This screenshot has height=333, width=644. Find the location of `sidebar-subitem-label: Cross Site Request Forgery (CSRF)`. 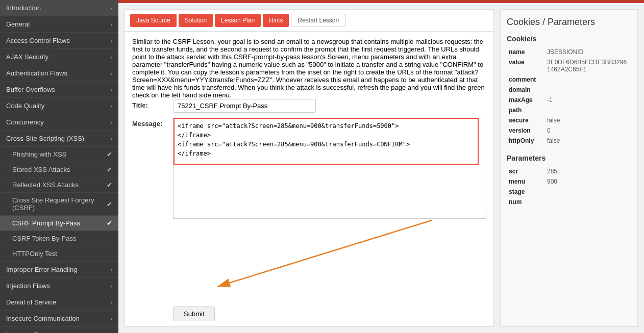

sidebar-subitem-label: Cross Site Request Forgery (CSRF) is located at coordinates (59, 204).